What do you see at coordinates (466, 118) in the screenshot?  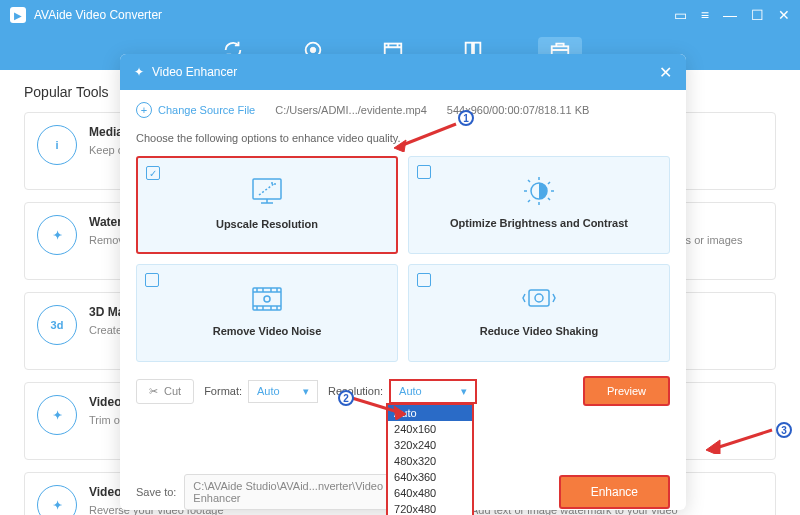 I see `annotation-marker-1: 1` at bounding box center [466, 118].